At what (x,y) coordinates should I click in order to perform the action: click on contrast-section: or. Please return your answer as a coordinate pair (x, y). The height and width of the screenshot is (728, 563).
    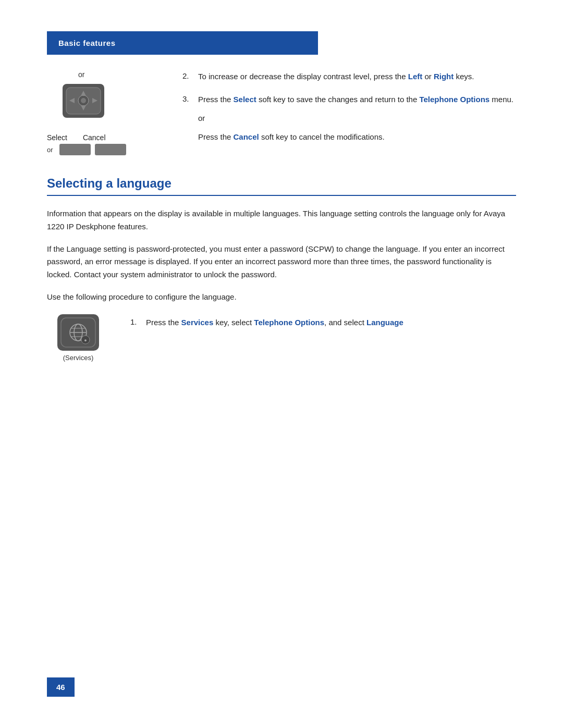
    Looking at the image, I should click on (282, 113).